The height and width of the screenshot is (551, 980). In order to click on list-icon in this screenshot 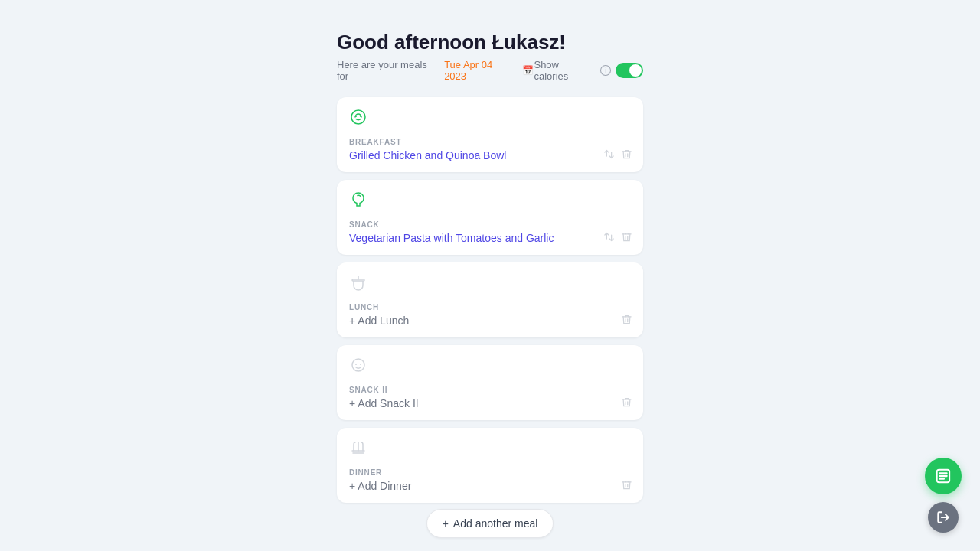, I will do `click(943, 476)`.